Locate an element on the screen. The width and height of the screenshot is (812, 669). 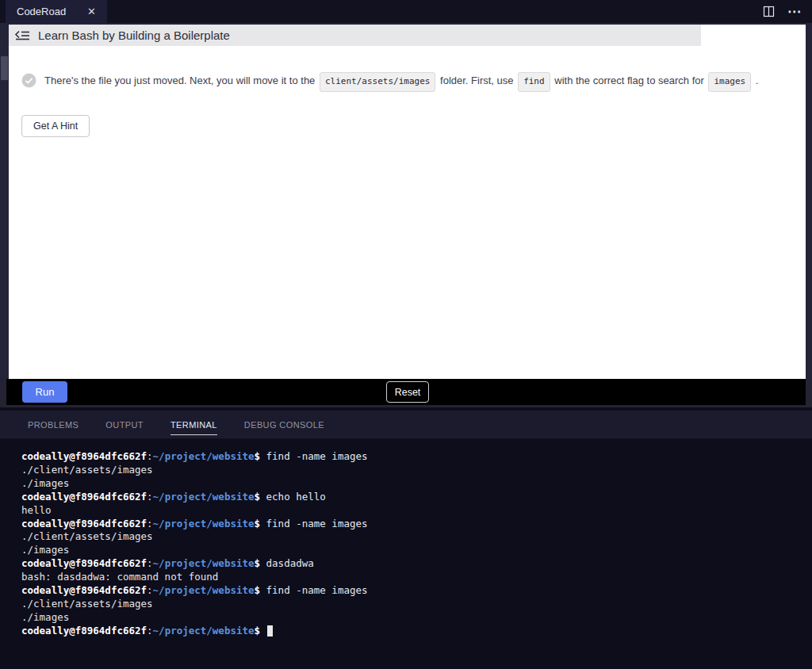
task-item: There's the file you just moved. Next, y… is located at coordinates (401, 82).